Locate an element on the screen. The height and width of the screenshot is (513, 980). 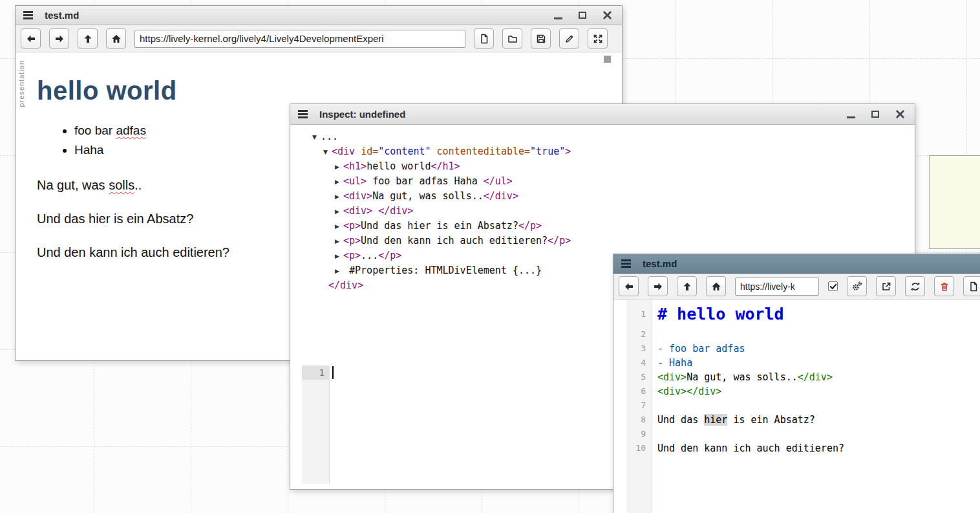
text-token: hello world is located at coordinates (398, 166).